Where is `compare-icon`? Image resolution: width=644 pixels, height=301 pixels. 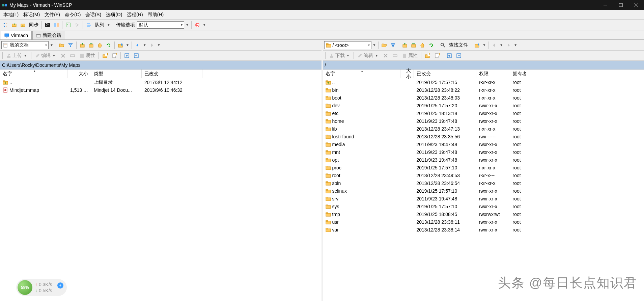
compare-icon is located at coordinates (56, 25).